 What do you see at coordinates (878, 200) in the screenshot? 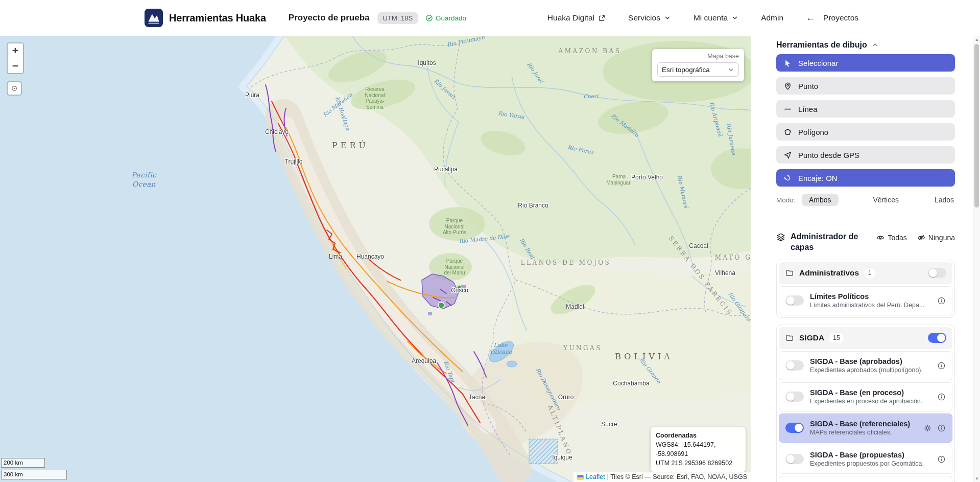
I see `mode-options: Ambos Vértices Lados` at bounding box center [878, 200].